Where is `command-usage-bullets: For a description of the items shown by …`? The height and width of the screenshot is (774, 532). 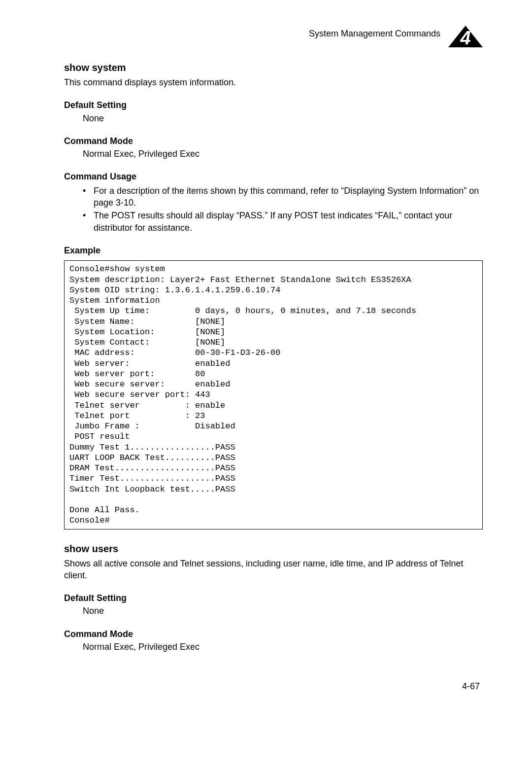 command-usage-bullets: For a description of the items shown by … is located at coordinates (283, 209).